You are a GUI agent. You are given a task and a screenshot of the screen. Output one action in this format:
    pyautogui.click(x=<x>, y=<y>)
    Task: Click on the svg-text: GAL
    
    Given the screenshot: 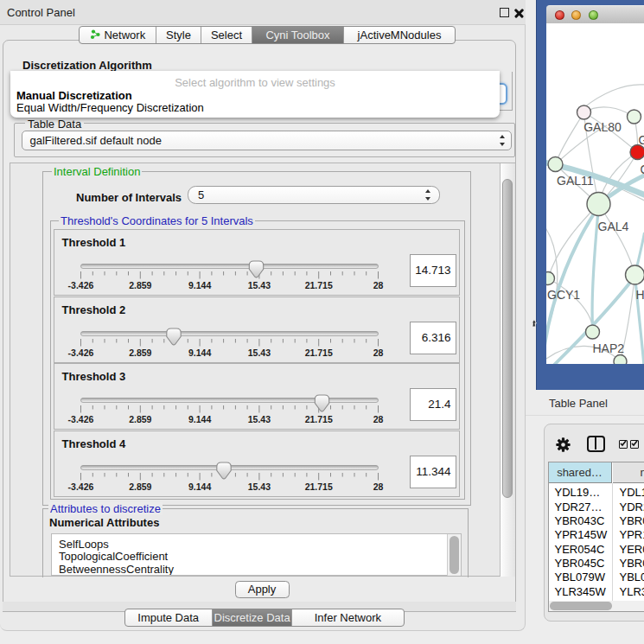 What is the action you would take?
    pyautogui.click(x=641, y=140)
    